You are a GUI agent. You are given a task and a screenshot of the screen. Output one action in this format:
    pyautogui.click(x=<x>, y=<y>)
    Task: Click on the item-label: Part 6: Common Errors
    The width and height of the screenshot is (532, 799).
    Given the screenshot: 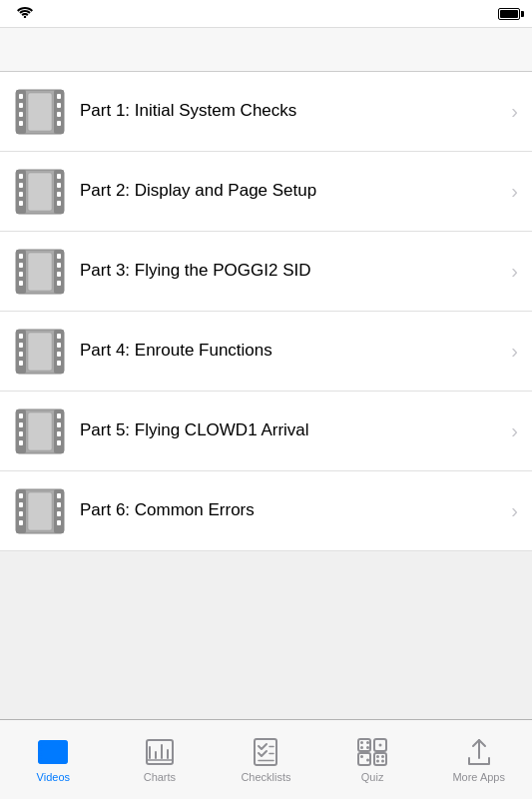 What is the action you would take?
    pyautogui.click(x=291, y=510)
    